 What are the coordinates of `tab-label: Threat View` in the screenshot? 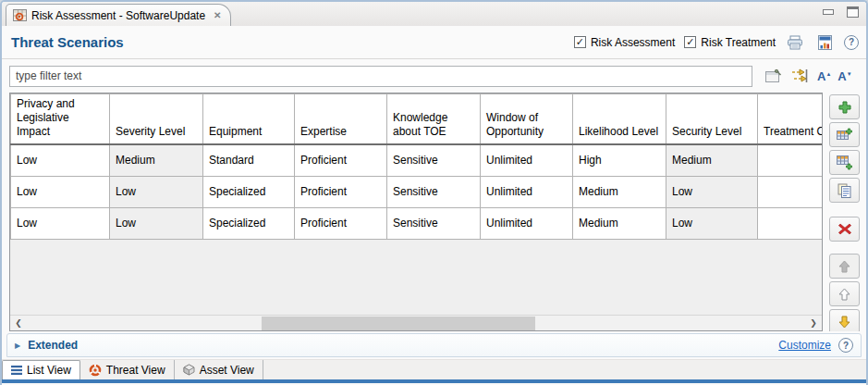 It's located at (136, 370).